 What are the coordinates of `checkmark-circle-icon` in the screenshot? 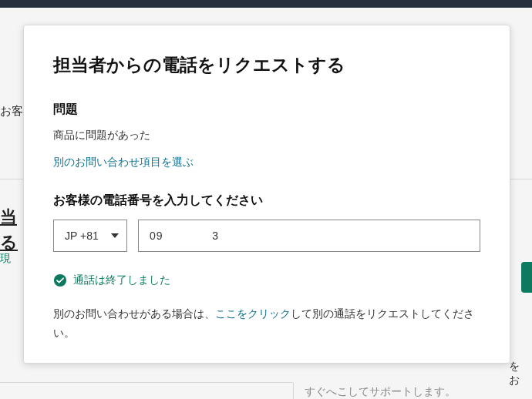 It's located at (60, 280).